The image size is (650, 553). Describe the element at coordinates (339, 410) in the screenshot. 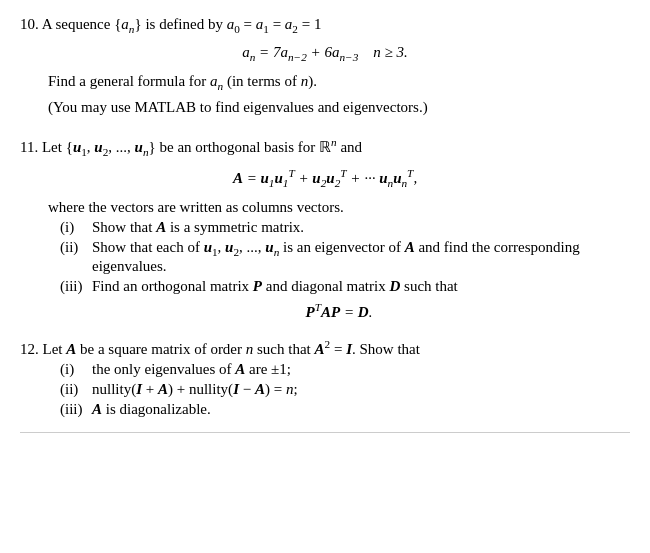

I see `problem-12-sub-iii: (iii) A is diagonalizable.` at that location.